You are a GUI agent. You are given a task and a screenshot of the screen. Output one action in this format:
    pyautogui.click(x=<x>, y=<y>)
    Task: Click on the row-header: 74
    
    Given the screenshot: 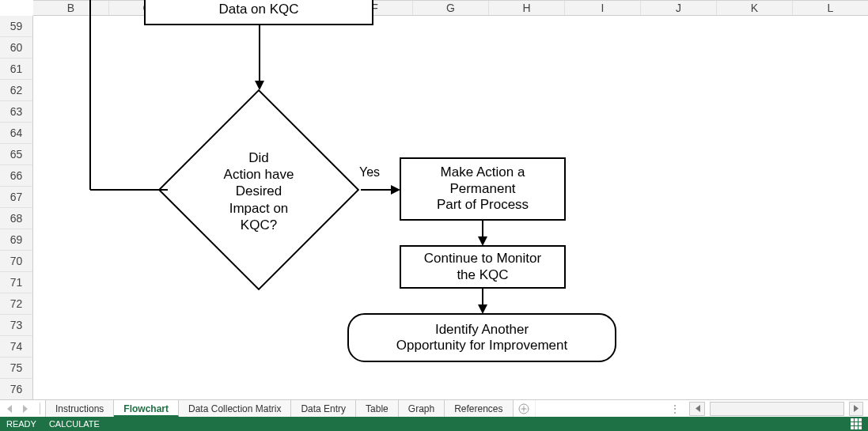 What is the action you would take?
    pyautogui.click(x=17, y=346)
    